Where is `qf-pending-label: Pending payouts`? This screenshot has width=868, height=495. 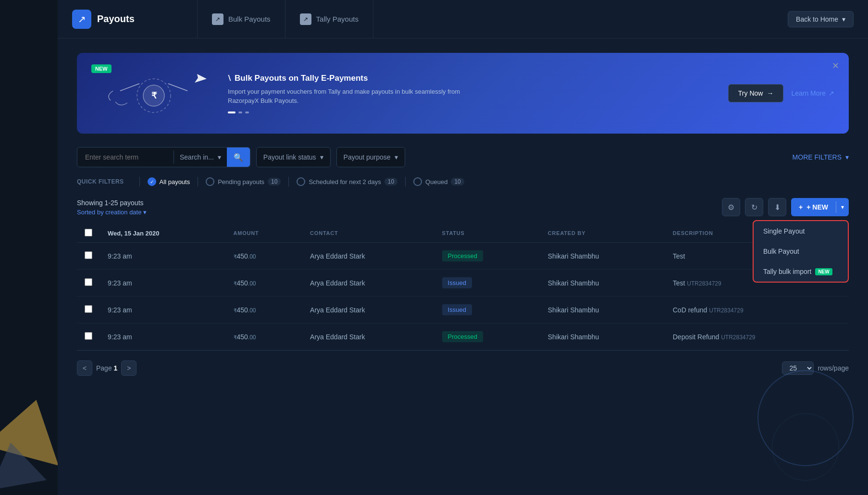
qf-pending-label: Pending payouts is located at coordinates (241, 182).